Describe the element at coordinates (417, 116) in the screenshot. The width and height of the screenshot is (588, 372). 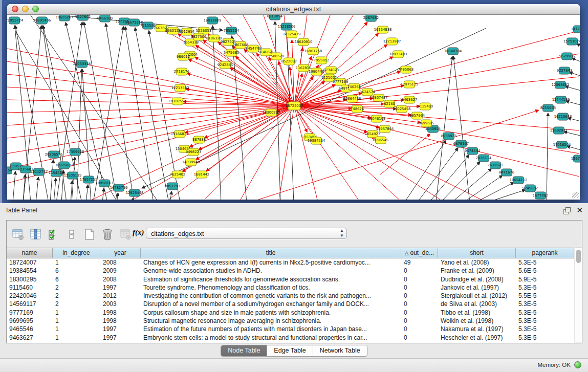
I see `graph-node: 9857964` at that location.